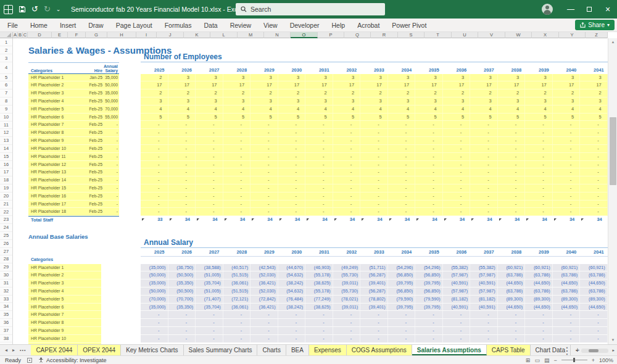 The width and height of the screenshot is (617, 364). What do you see at coordinates (65, 331) in the screenshot?
I see `base-category-cell: HR Placeholder 9` at bounding box center [65, 331].